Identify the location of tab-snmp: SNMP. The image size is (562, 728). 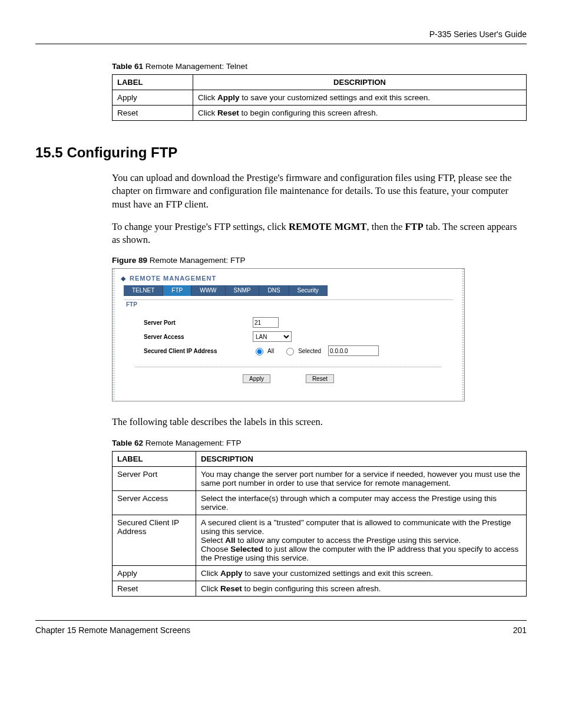
(243, 291).